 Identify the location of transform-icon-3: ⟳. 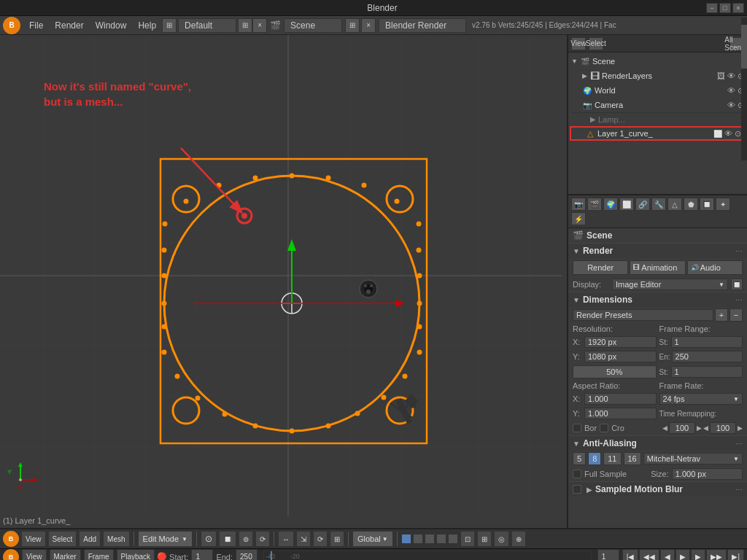
(320, 539).